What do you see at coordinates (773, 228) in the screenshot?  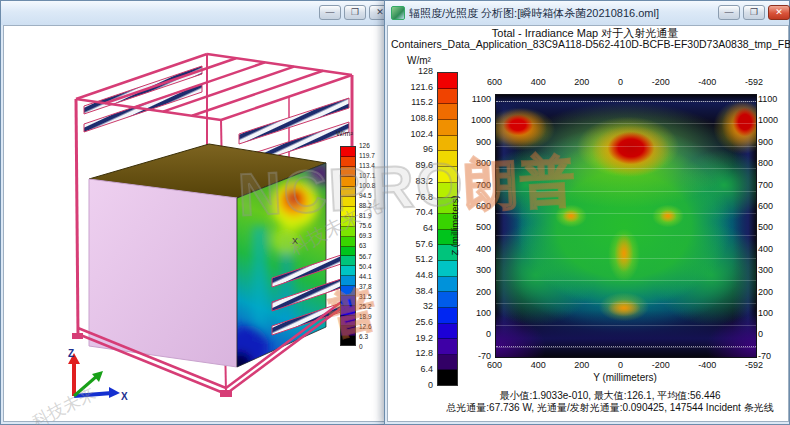 I see `right-axis-labels: 110010009008007006005004003002001000-70` at bounding box center [773, 228].